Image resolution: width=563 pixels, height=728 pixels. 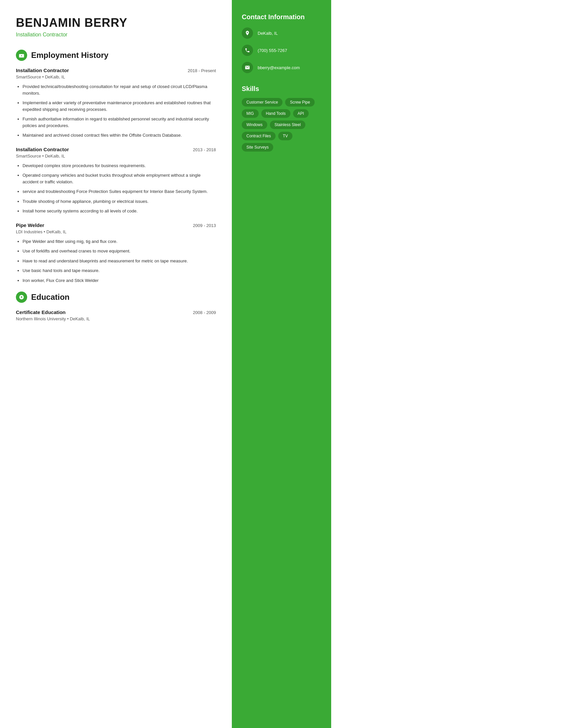 What do you see at coordinates (247, 67) in the screenshot?
I see `email-icon` at bounding box center [247, 67].